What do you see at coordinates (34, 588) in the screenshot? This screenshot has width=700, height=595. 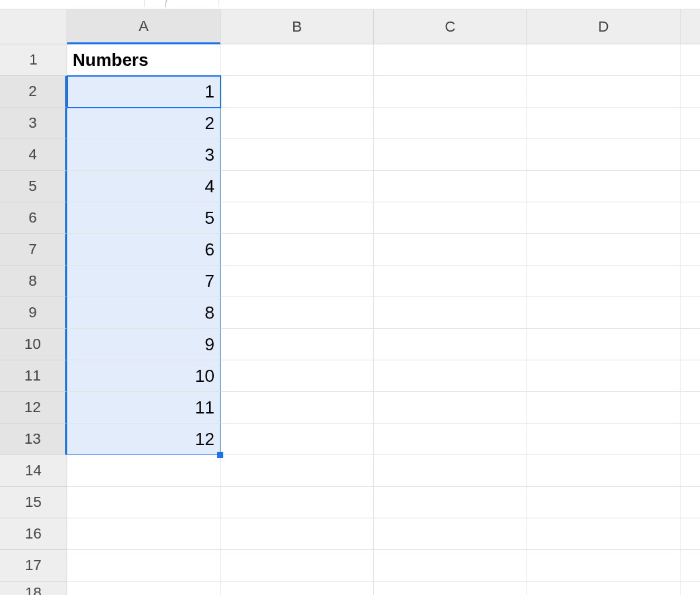 I see `row-header: 18` at bounding box center [34, 588].